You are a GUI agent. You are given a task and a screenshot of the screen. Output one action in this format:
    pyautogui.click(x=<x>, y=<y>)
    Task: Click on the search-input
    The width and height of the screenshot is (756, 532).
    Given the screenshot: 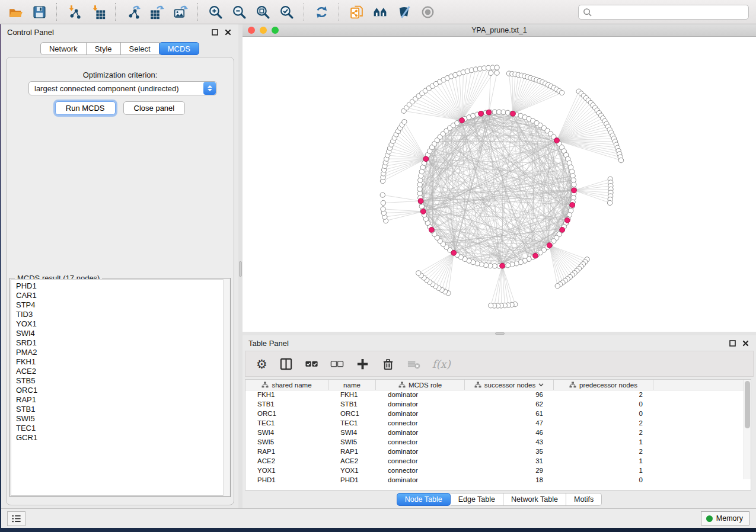 What is the action you would take?
    pyautogui.click(x=670, y=12)
    